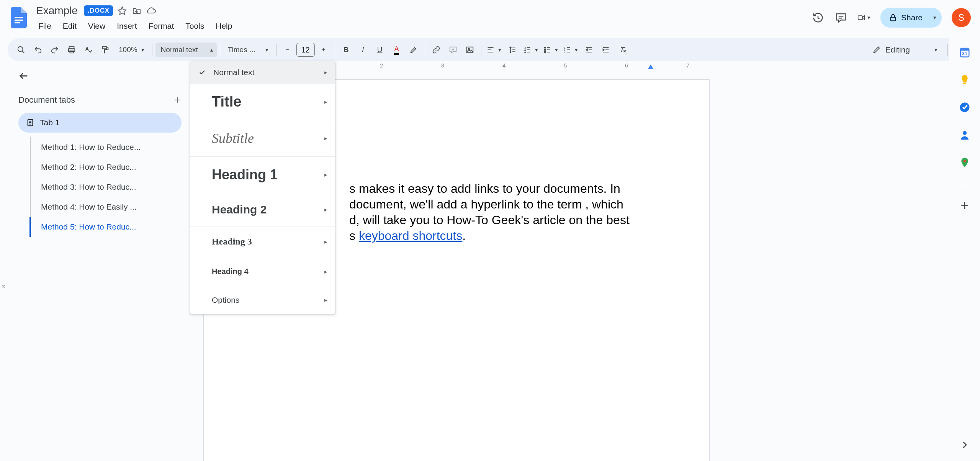 The height and width of the screenshot is (461, 980). What do you see at coordinates (230, 271) in the screenshot?
I see `style-label: Heading 4` at bounding box center [230, 271].